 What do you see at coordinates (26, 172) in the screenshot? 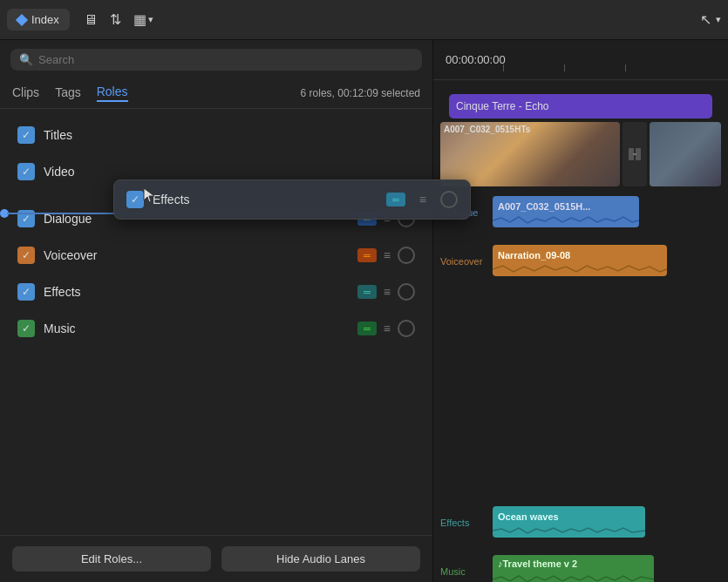
I see `role-checkbox-video: ✓` at bounding box center [26, 172].